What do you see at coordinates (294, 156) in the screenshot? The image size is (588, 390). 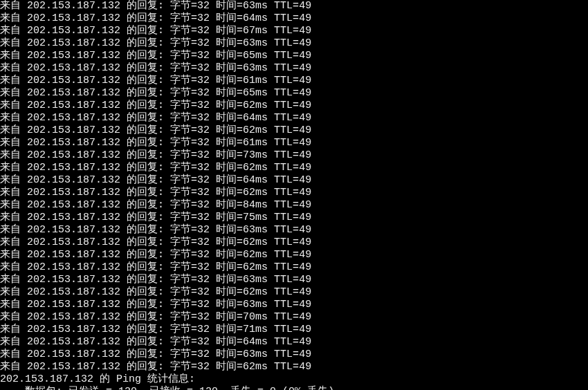 I see `ping-reply-line: 来自 202.153.187.132 的回复: 字节=32 时间=73ms TT…` at bounding box center [294, 156].